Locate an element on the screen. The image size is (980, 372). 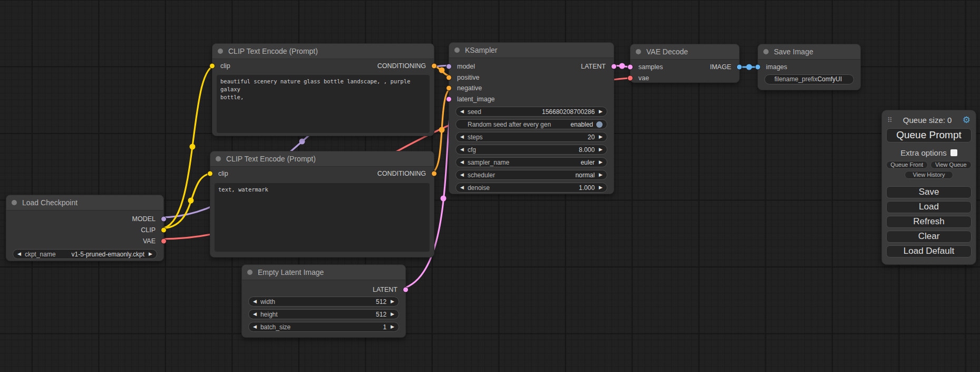
output-label-latent: LATENT is located at coordinates (385, 290).